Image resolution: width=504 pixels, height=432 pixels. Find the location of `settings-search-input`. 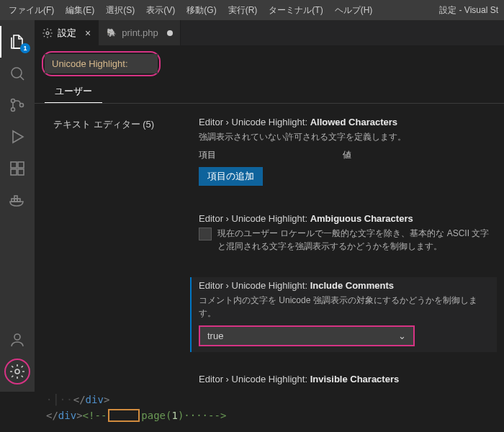

settings-search-input is located at coordinates (101, 63).